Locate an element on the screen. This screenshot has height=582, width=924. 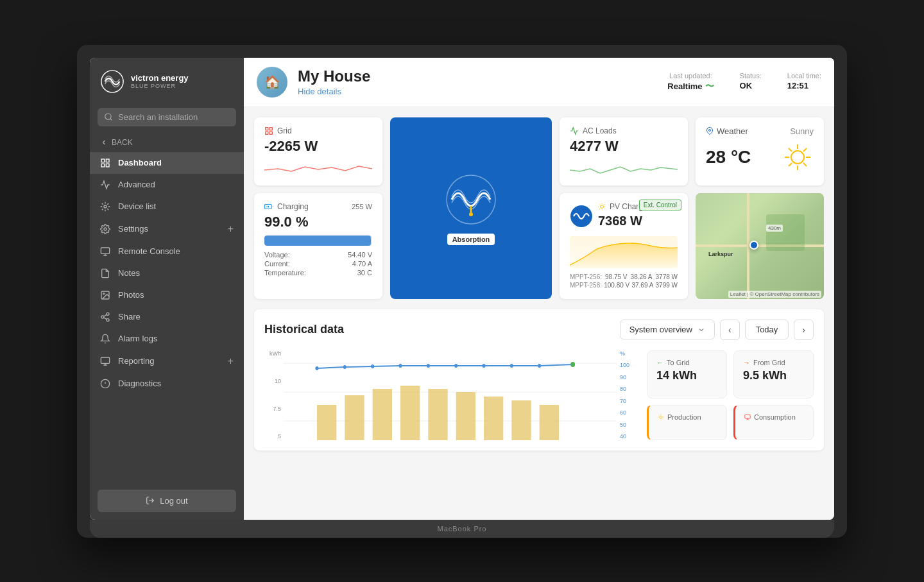
sidebar-item-notes: Notes is located at coordinates (167, 273).